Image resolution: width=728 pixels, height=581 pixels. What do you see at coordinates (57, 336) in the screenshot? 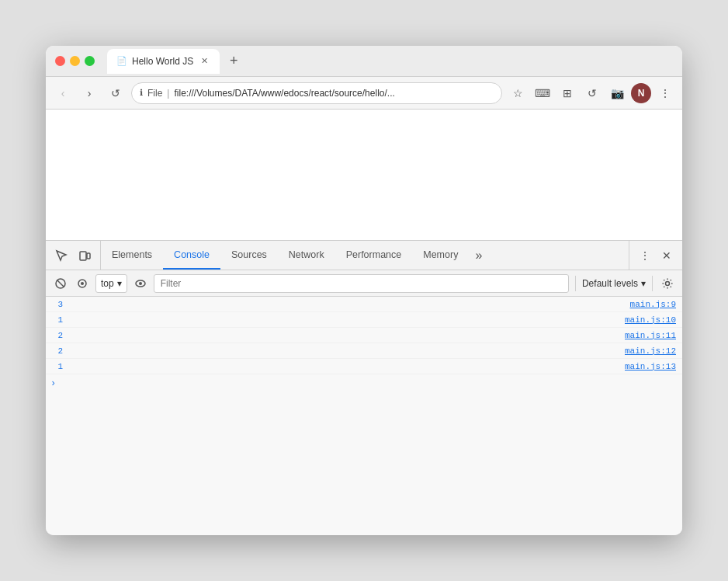
I see `console-count-3: 2` at bounding box center [57, 336].